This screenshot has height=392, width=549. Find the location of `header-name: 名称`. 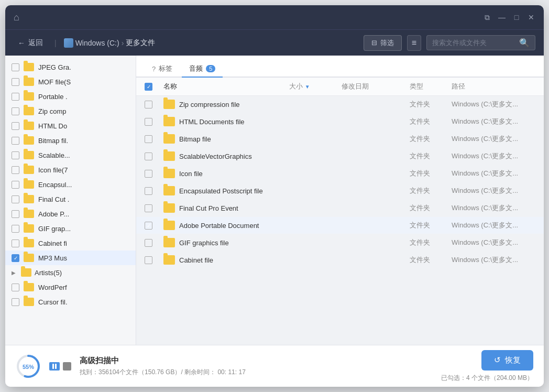

header-name: 名称 is located at coordinates (226, 86).